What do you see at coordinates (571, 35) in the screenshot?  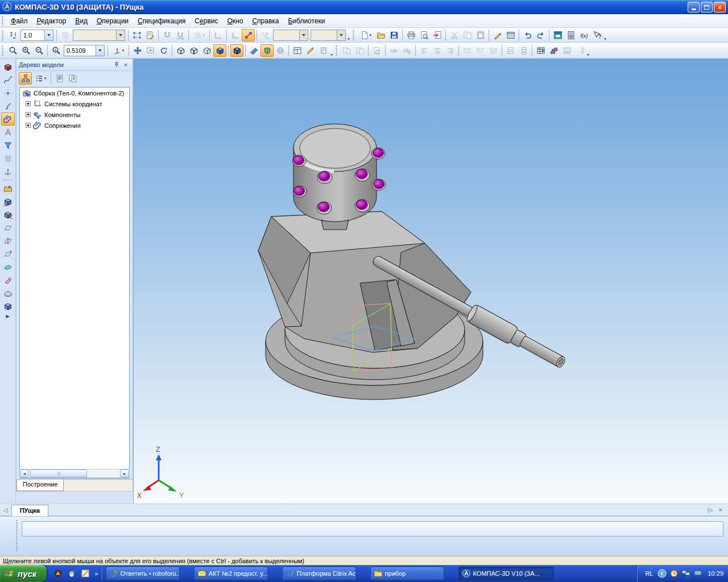 I see `variables-icon` at bounding box center [571, 35].